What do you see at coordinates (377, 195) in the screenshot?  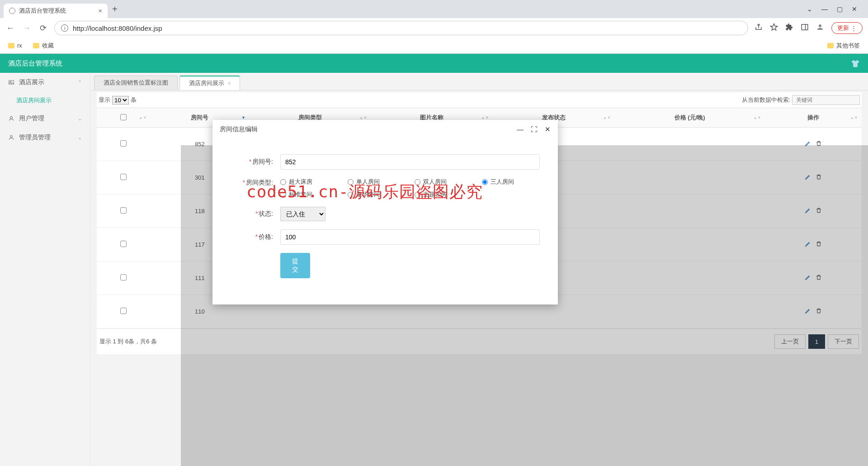 I see `room-type-option: 豪华套间` at bounding box center [377, 195].